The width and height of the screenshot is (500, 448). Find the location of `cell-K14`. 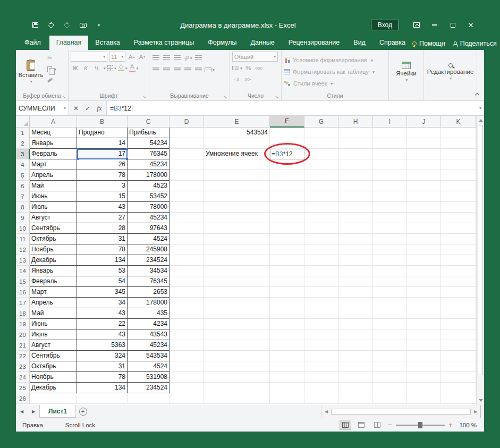

cell-K14 is located at coordinates (459, 271).